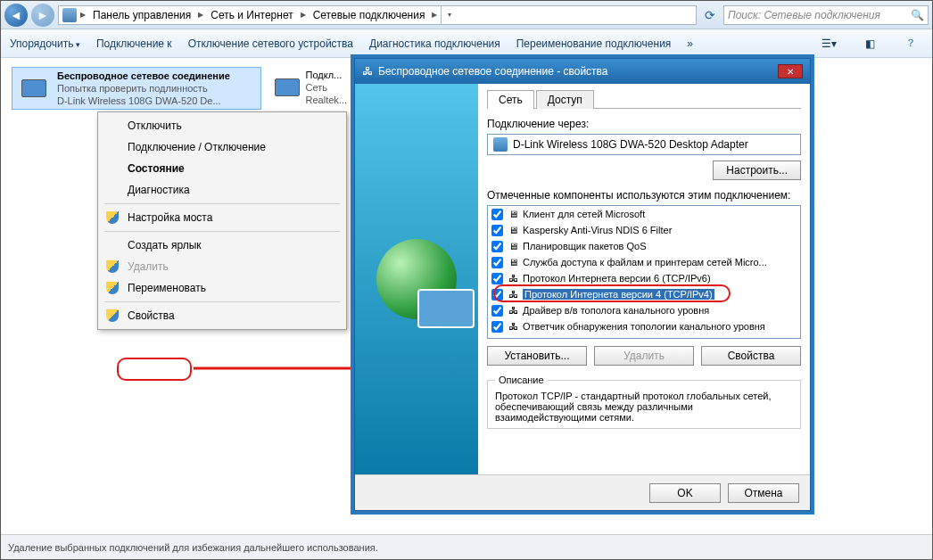 The image size is (933, 560). I want to click on ctx-diagnostics: Диагностика, so click(222, 190).